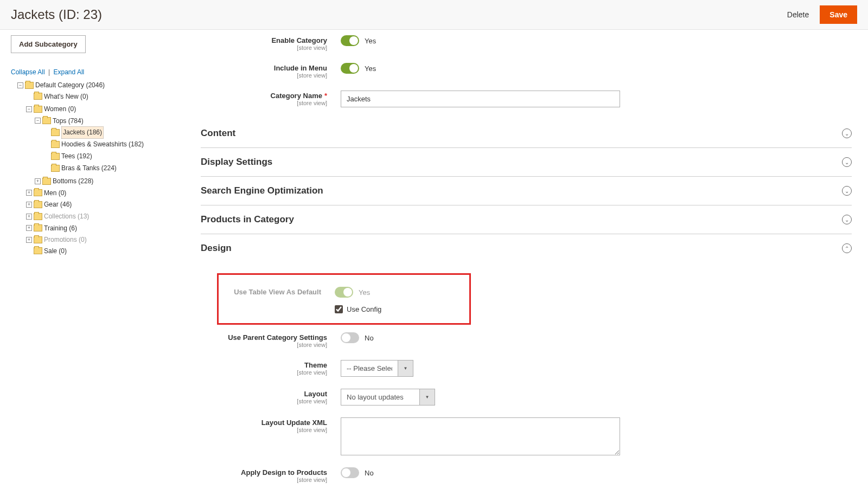 The width and height of the screenshot is (868, 502). I want to click on add-subcategory-button: Add Subcategory, so click(48, 44).